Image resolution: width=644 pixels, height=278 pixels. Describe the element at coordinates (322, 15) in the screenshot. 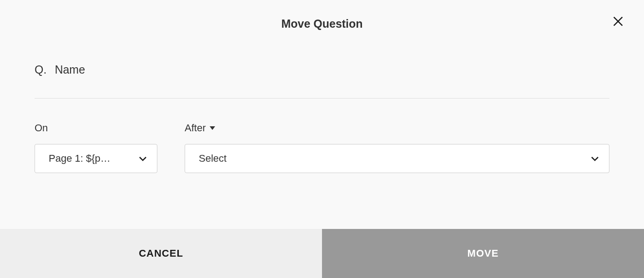

I see `dialog-header: Move Question` at that location.